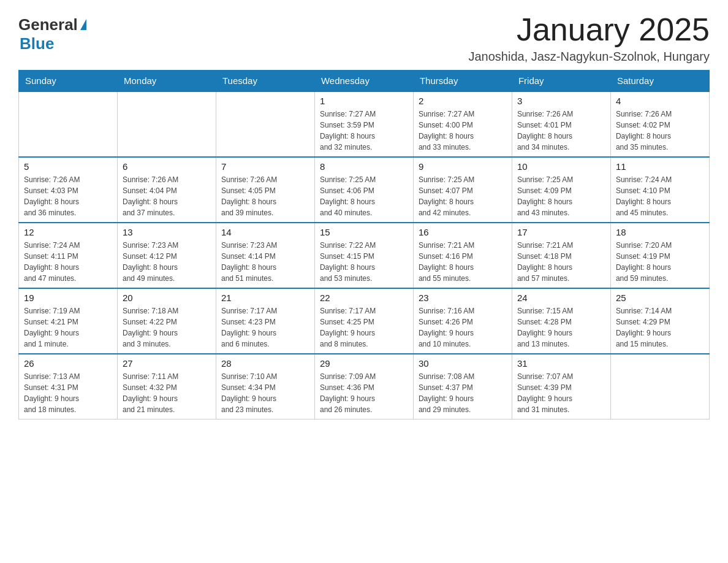 The image size is (728, 563). What do you see at coordinates (561, 124) in the screenshot?
I see `calendar-cell: 3Sunrise: 7:26 AM Sunset: 4:01 PM Daylig…` at bounding box center [561, 124].